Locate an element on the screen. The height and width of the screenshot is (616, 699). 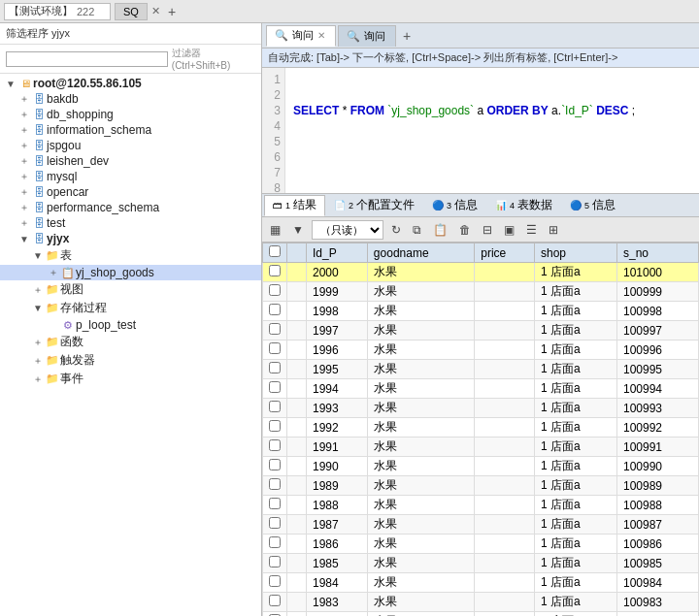
table-cell: 100987 is located at coordinates (658, 525).